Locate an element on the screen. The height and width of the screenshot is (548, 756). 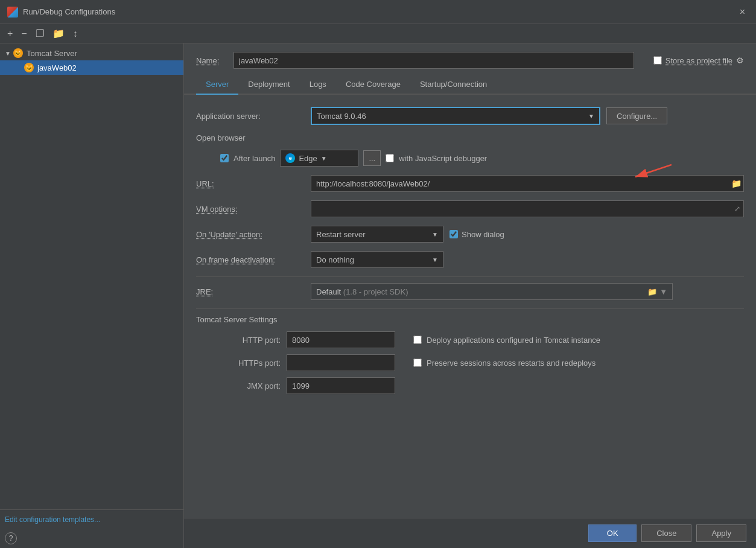
ok-button: OK is located at coordinates (612, 534).